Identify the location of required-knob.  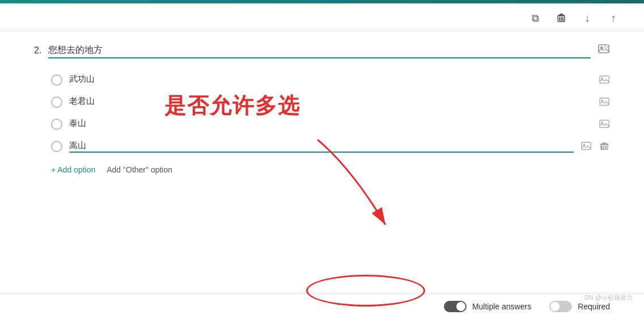
(555, 307).